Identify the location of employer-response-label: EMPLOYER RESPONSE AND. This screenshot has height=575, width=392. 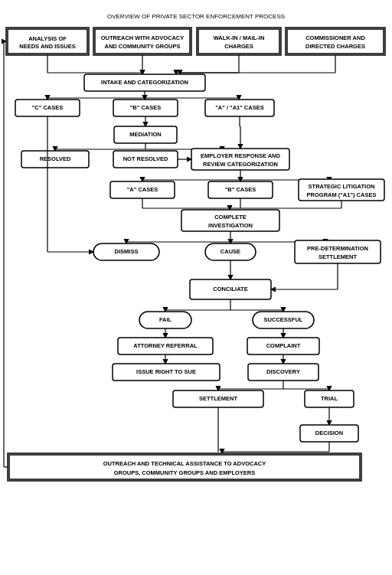
(240, 156).